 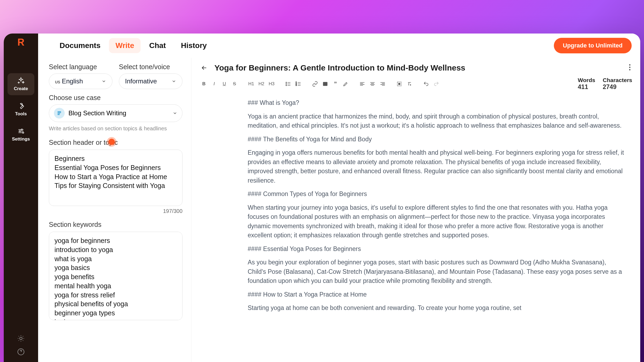 I want to click on sidebar-rail: R Create Tools Settings, so click(x=21, y=198).